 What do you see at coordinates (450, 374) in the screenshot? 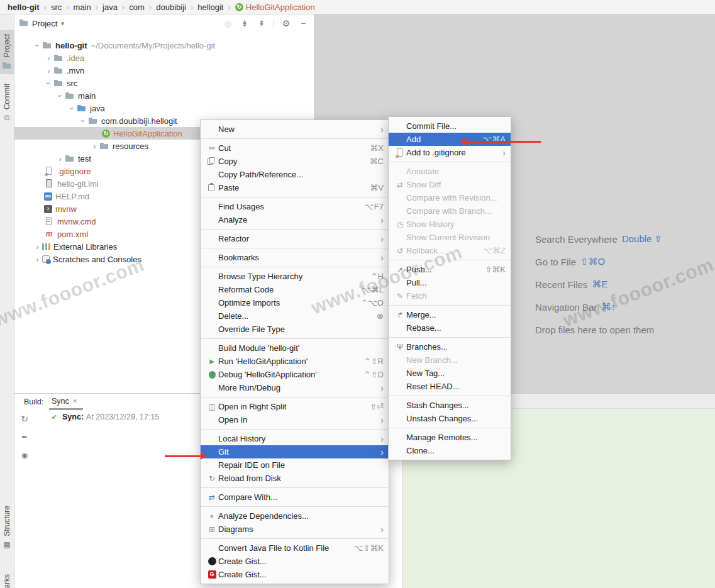
I see `menu-item-new-tag: New Tag...` at bounding box center [450, 374].